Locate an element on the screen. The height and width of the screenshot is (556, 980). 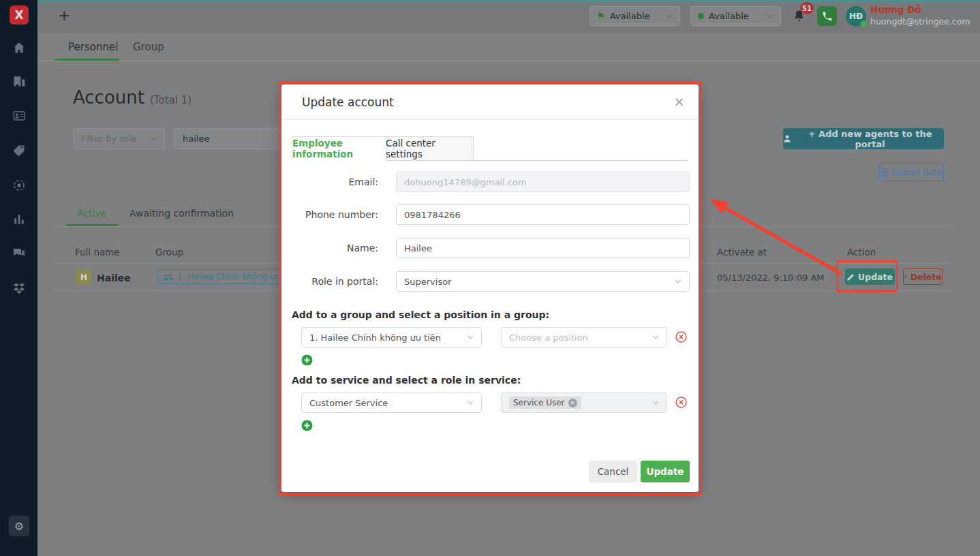
col-header-action: Action is located at coordinates (861, 252).